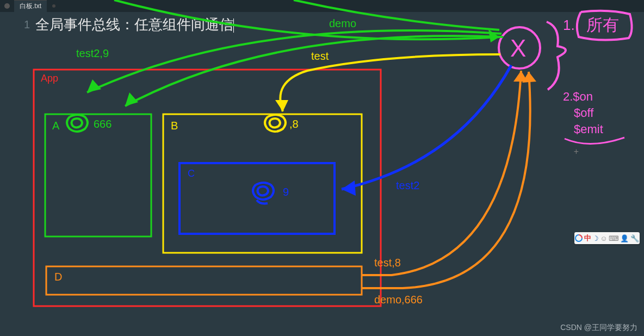 This screenshot has height=336, width=644. Describe the element at coordinates (102, 124) in the screenshot. I see `box-a-value: 666` at that location.